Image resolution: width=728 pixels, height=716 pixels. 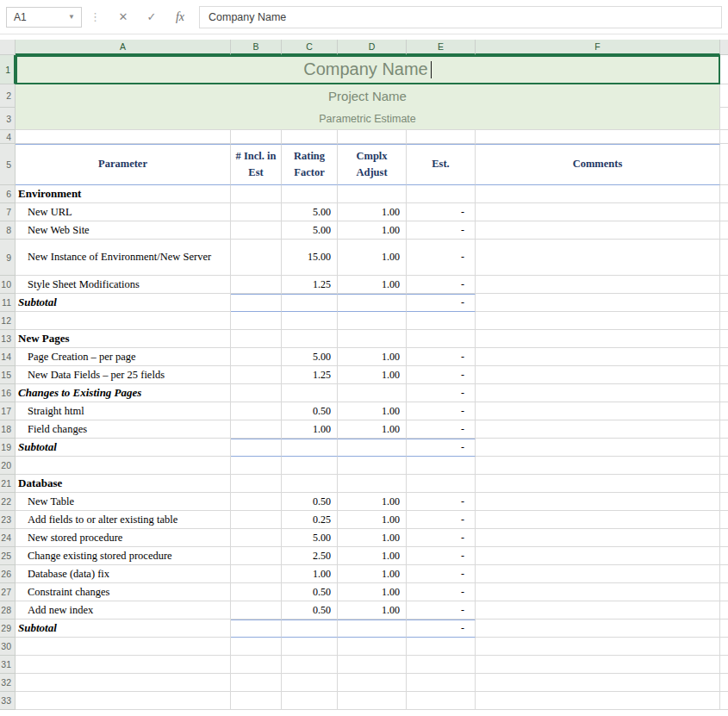 What do you see at coordinates (441, 429) in the screenshot?
I see `cell-E18: -` at bounding box center [441, 429].